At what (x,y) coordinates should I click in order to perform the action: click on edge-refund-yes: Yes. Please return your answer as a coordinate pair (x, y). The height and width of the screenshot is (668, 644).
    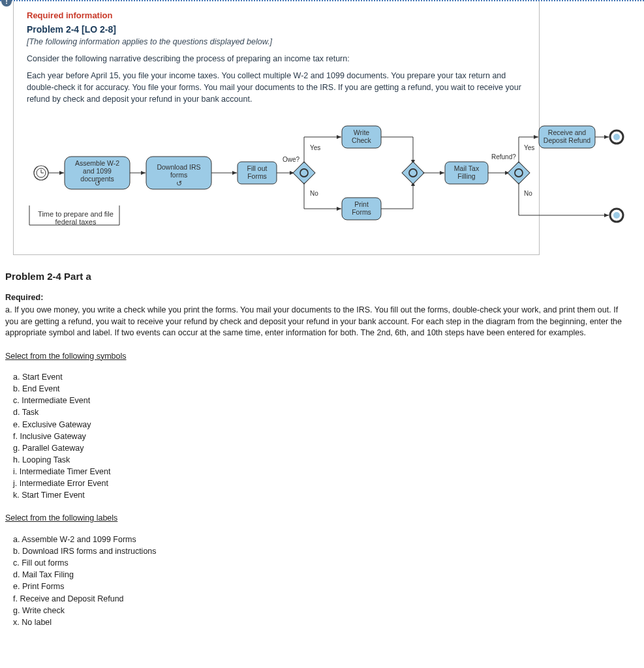
    Looking at the image, I should click on (529, 147).